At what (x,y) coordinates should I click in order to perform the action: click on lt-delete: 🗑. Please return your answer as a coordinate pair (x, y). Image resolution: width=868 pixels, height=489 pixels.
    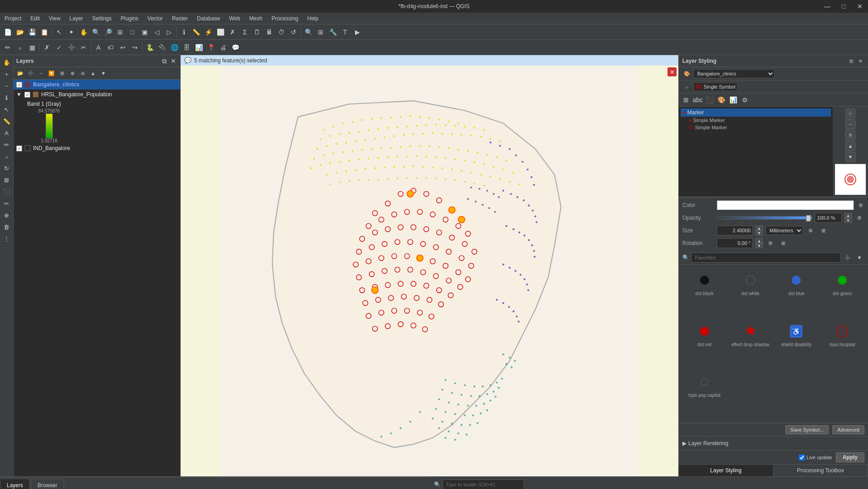
    Looking at the image, I should click on (7, 227).